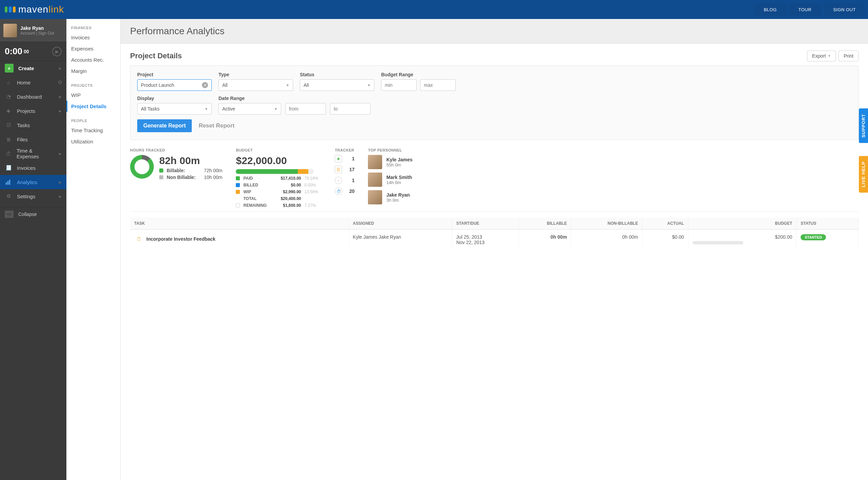 This screenshot has width=868, height=480. What do you see at coordinates (33, 154) in the screenshot?
I see `nav-time-expenses: ⏱Time & Expenses▶` at bounding box center [33, 154].